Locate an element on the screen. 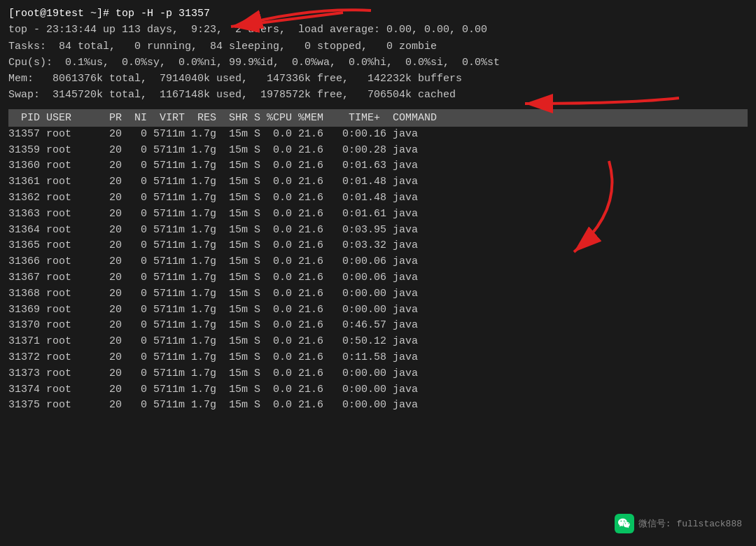 The width and height of the screenshot is (756, 546). table-row: 31360 root 20 0 5711m 1.7g 15m S 0.0 21.… is located at coordinates (378, 167).